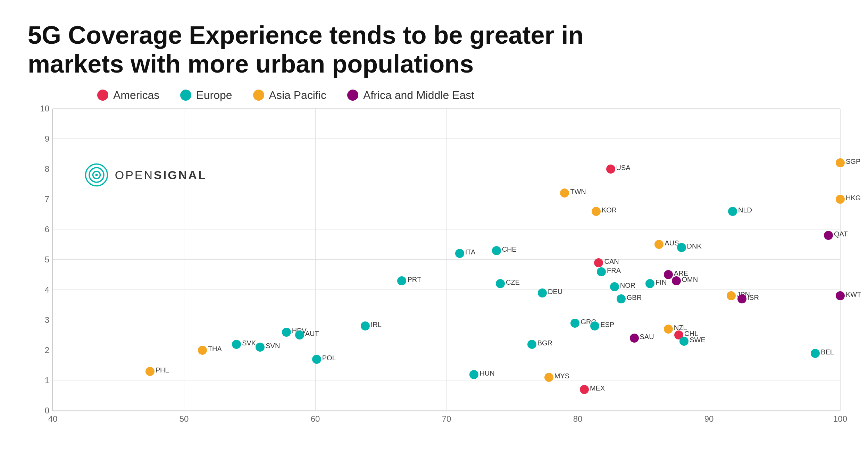  What do you see at coordinates (402, 281) in the screenshot?
I see `data-point-PRT` at bounding box center [402, 281].